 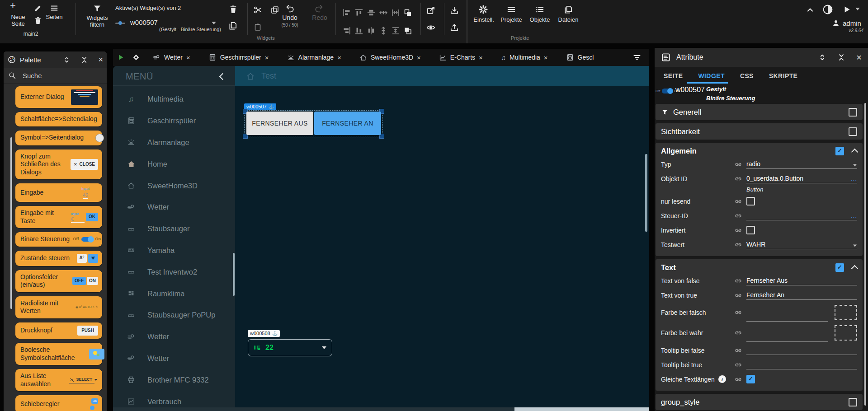 I want to click on tv-on-button: FERNSEHER AN, so click(x=348, y=123).